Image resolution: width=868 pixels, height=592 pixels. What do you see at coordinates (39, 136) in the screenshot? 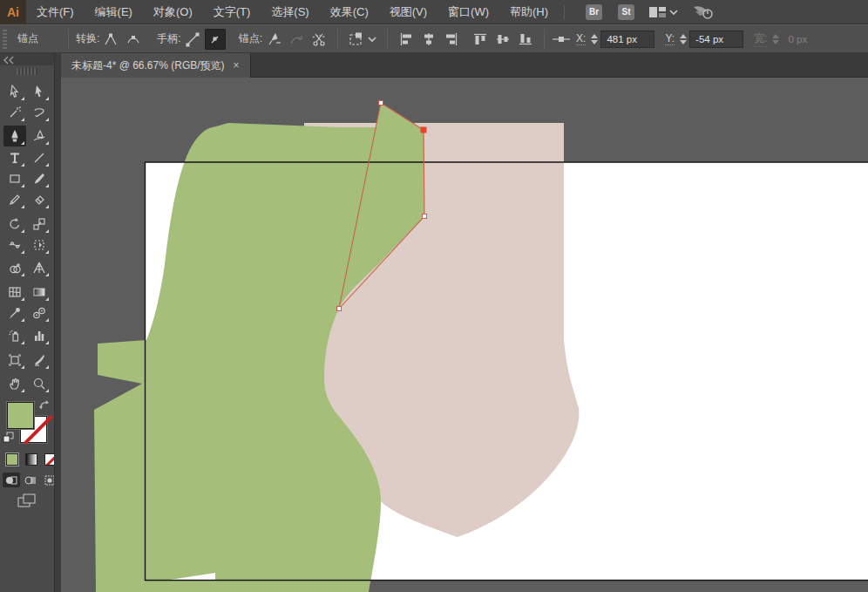
I see `curvature-tool` at bounding box center [39, 136].